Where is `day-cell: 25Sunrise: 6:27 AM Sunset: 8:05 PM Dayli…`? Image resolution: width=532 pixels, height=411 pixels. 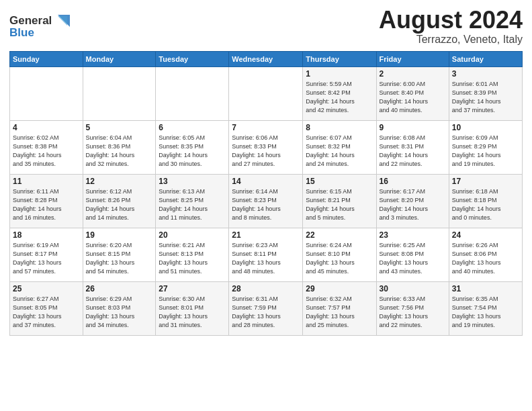 day-cell: 25Sunrise: 6:27 AM Sunset: 8:05 PM Dayli… is located at coordinates (47, 308).